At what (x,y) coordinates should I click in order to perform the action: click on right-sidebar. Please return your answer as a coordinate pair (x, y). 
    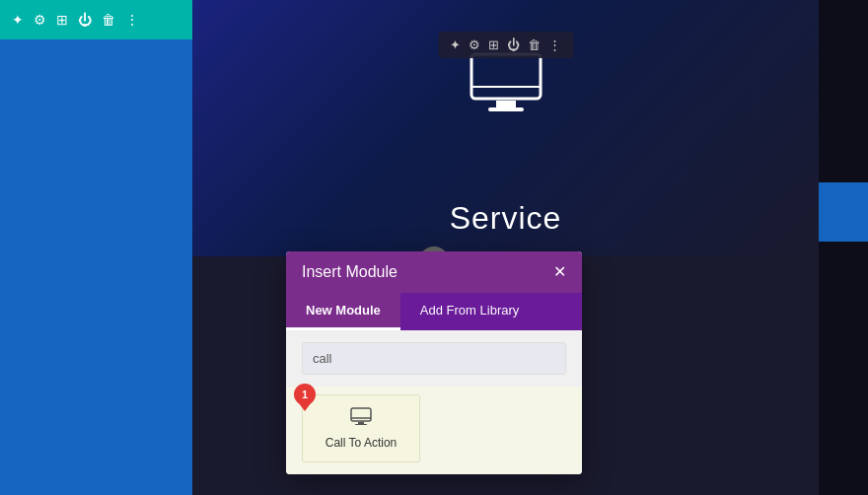
    Looking at the image, I should click on (843, 248).